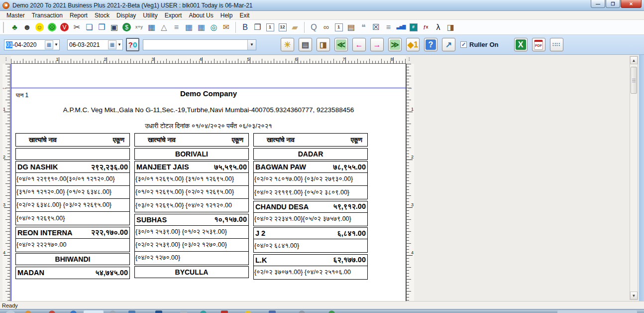 This screenshot has width=644, height=313. I want to click on menu-item-stock: Stock, so click(102, 15).